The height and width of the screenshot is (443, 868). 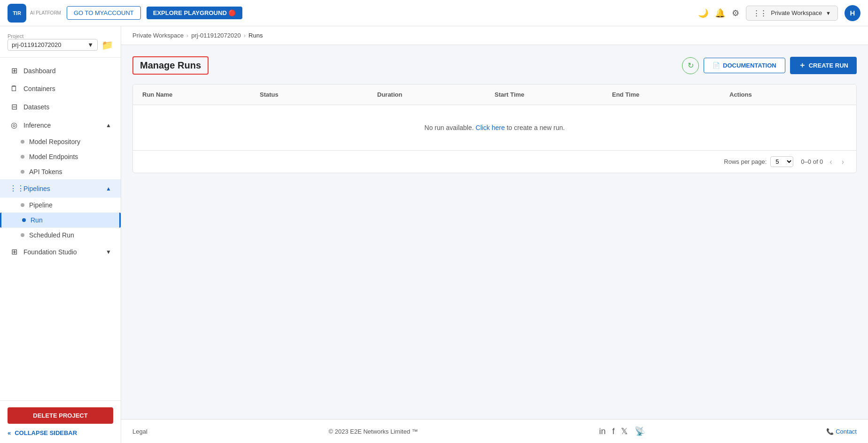 What do you see at coordinates (829, 66) in the screenshot?
I see `create-label: CREATE RUN` at bounding box center [829, 66].